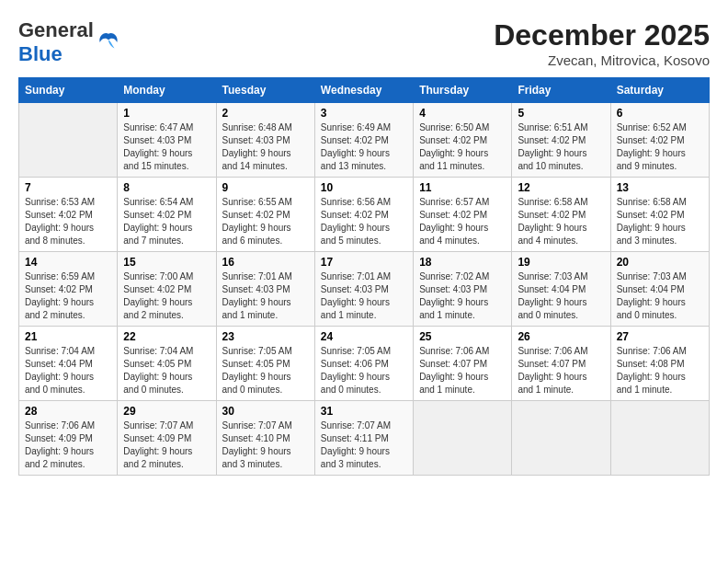 Image resolution: width=728 pixels, height=563 pixels. What do you see at coordinates (462, 188) in the screenshot?
I see `day-number: 11` at bounding box center [462, 188].